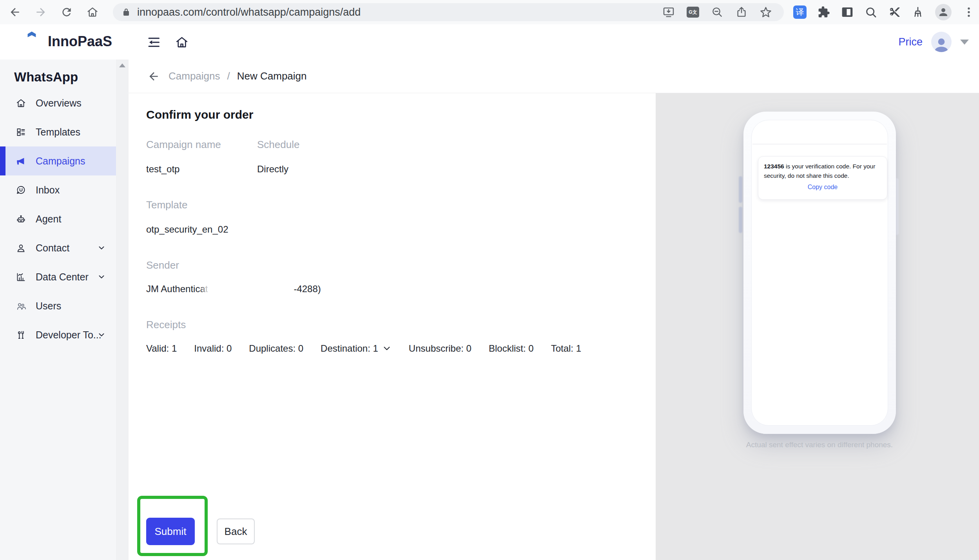 The height and width of the screenshot is (560, 979). What do you see at coordinates (58, 161) in the screenshot?
I see `sidebar-item-campaigns: Campaigns` at bounding box center [58, 161].